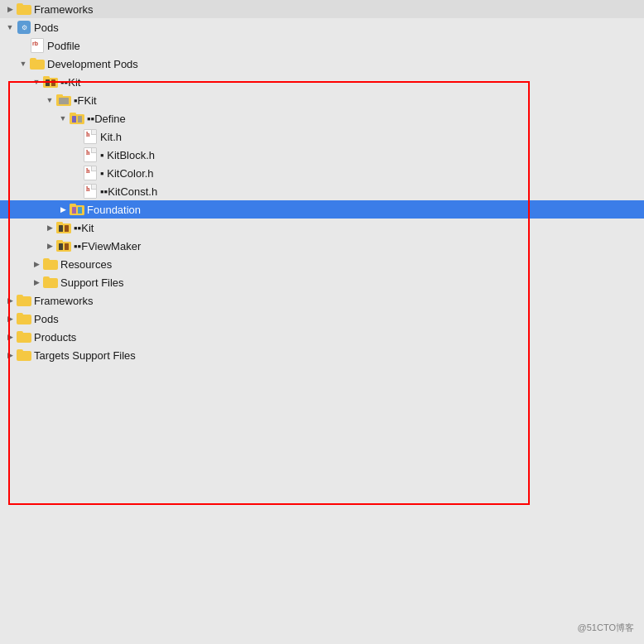 The height and width of the screenshot is (644, 644). I want to click on item-label: Foundation, so click(366, 210).